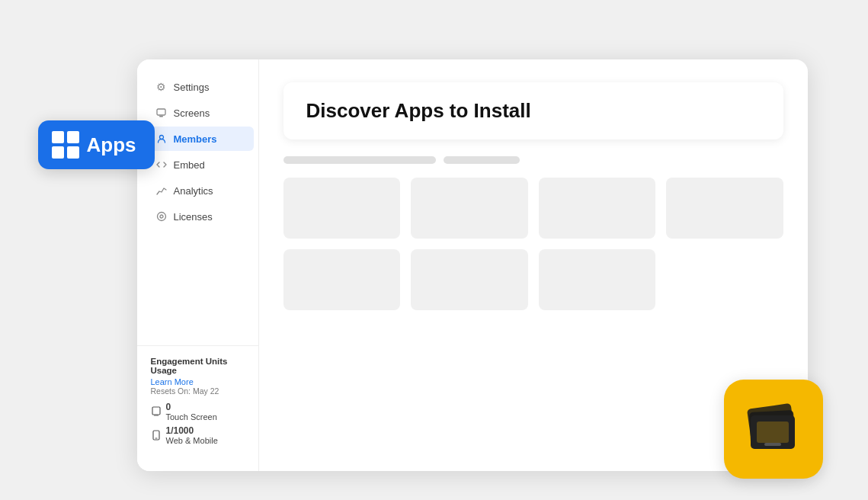 The width and height of the screenshot is (868, 500). What do you see at coordinates (198, 87) in the screenshot?
I see `sidebar-item-settings: ⚙ Settings` at bounding box center [198, 87].